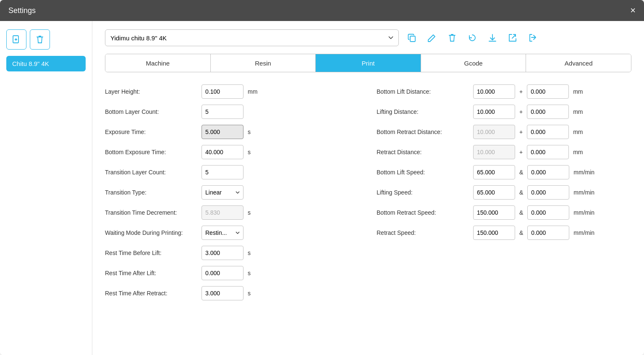  I want to click on profile-select: Yidimu chitu 8.9" 4K, so click(252, 38).